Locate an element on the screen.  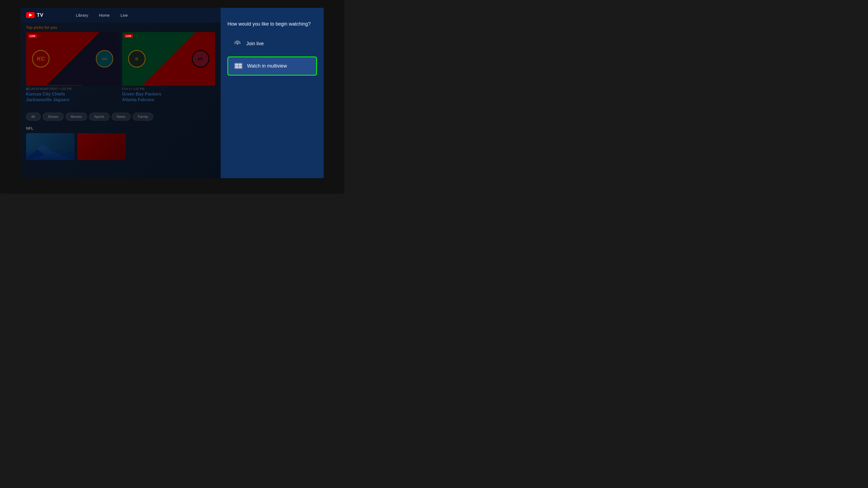
jaguars-logo-area: JAG is located at coordinates (105, 59).